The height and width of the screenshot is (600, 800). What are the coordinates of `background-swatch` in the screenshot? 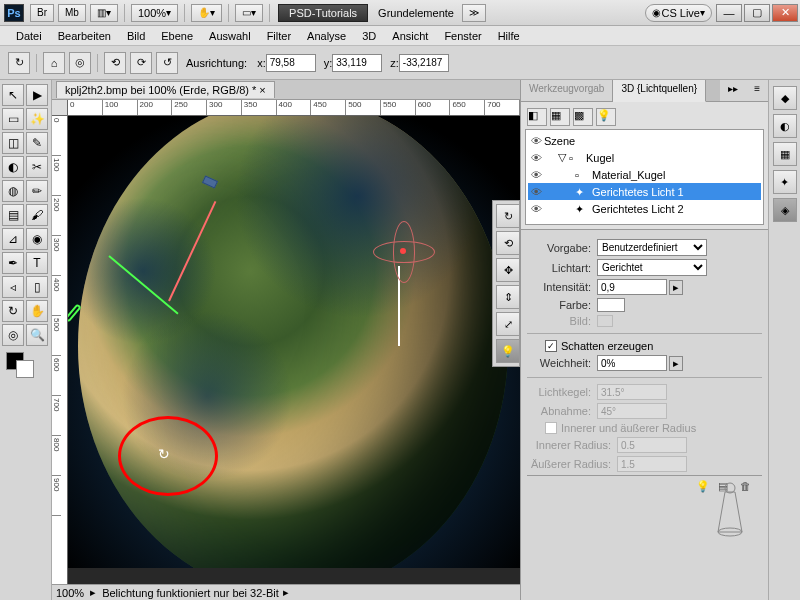 It's located at (25, 369).